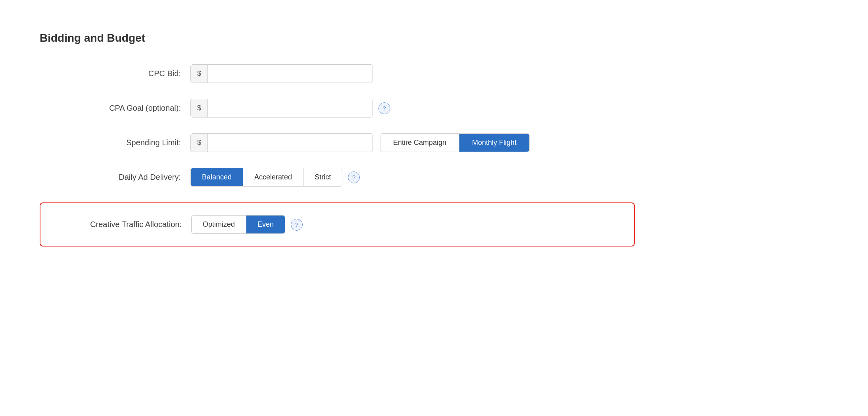  I want to click on spending-limit-prefix: $, so click(199, 143).